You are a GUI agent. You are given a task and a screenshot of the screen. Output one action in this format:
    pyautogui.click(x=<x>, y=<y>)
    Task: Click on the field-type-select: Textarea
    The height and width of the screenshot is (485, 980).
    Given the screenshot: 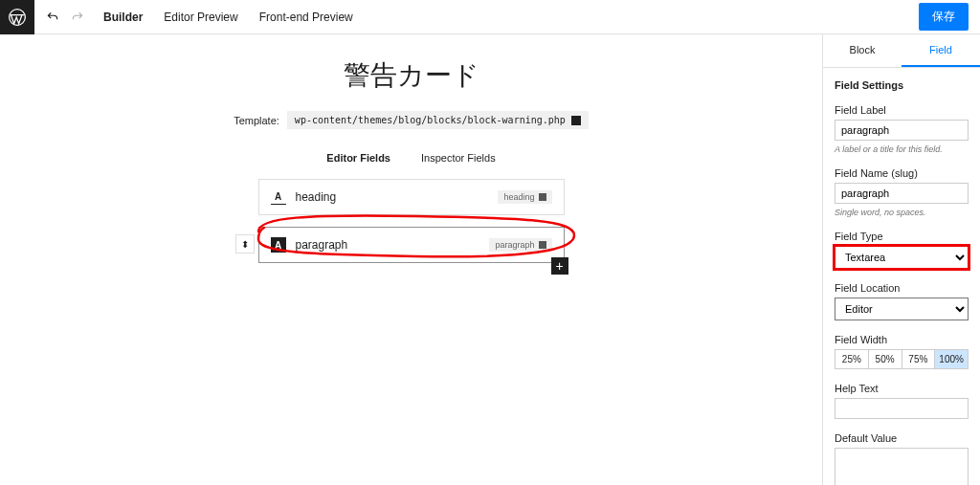 What is the action you would take?
    pyautogui.click(x=902, y=257)
    